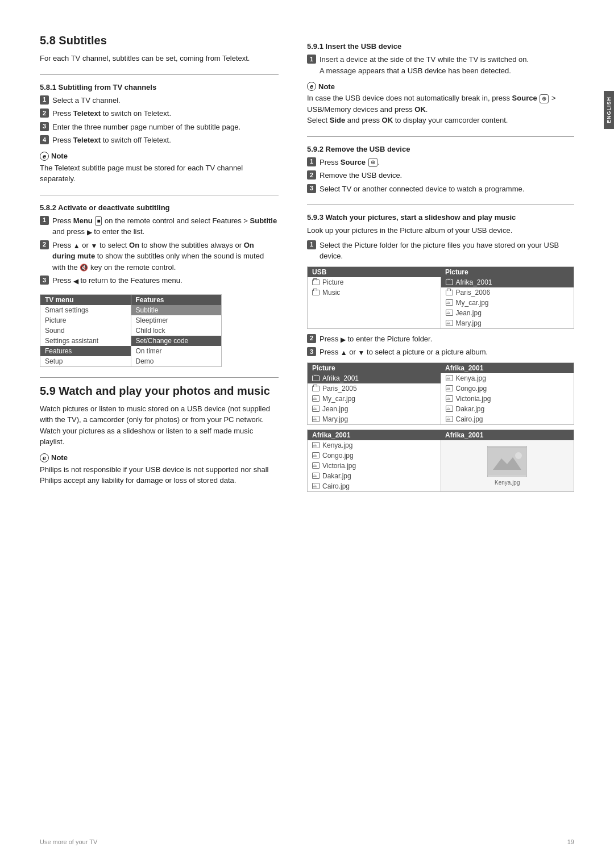  Describe the element at coordinates (165, 101) in the screenshot. I see `step-content-581-1: Select a TV channel.` at that location.